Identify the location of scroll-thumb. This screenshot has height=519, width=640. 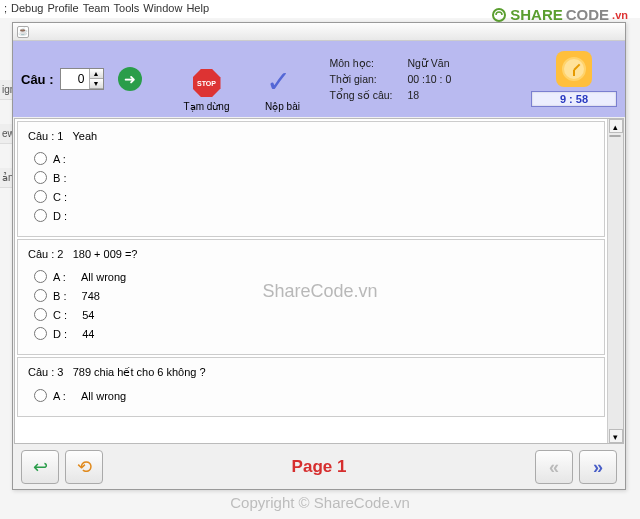
(615, 136).